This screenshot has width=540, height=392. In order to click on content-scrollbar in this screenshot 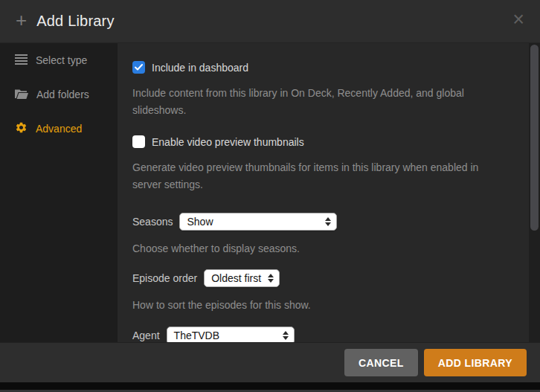, I will do `click(534, 193)`.